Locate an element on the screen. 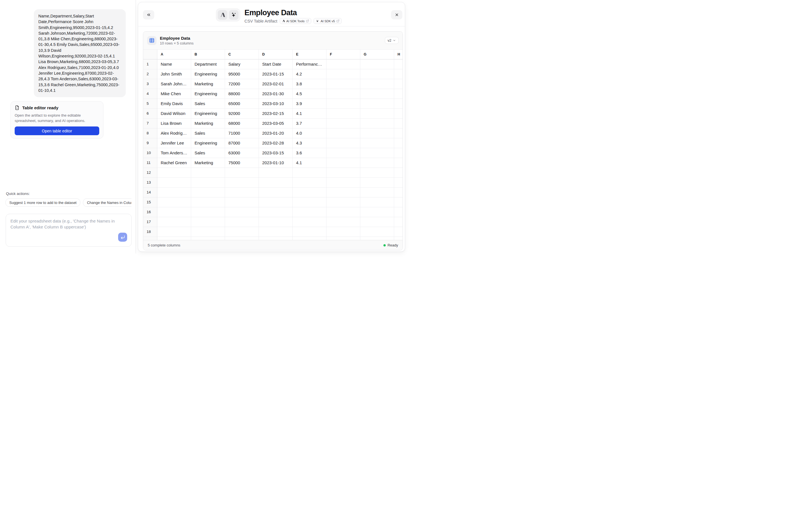  grid-cell-C16 is located at coordinates (242, 212).